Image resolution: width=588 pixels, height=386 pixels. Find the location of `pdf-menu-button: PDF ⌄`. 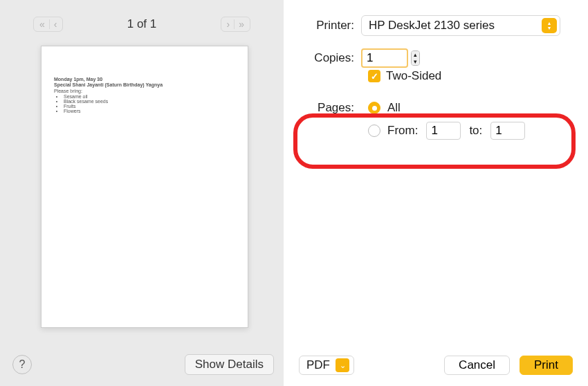

pdf-menu-button: PDF ⌄ is located at coordinates (327, 365).